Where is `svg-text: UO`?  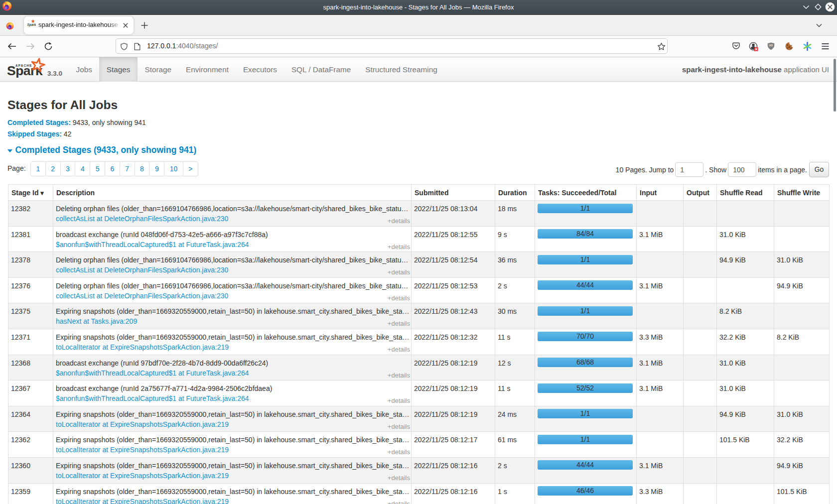
svg-text: UO is located at coordinates (771, 45).